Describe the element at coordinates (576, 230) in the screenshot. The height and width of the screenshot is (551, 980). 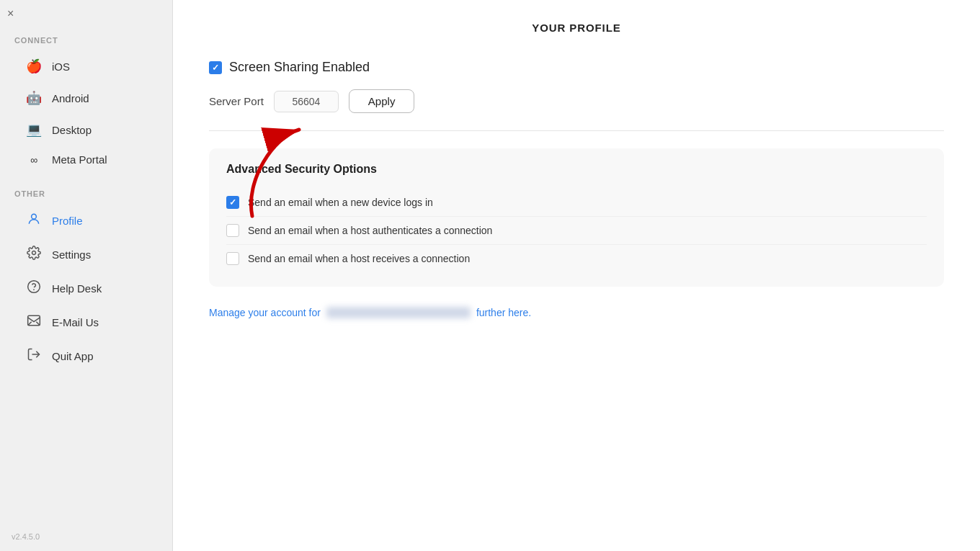
I see `security-option-auth-connection: Send an email when a host authenticates …` at that location.